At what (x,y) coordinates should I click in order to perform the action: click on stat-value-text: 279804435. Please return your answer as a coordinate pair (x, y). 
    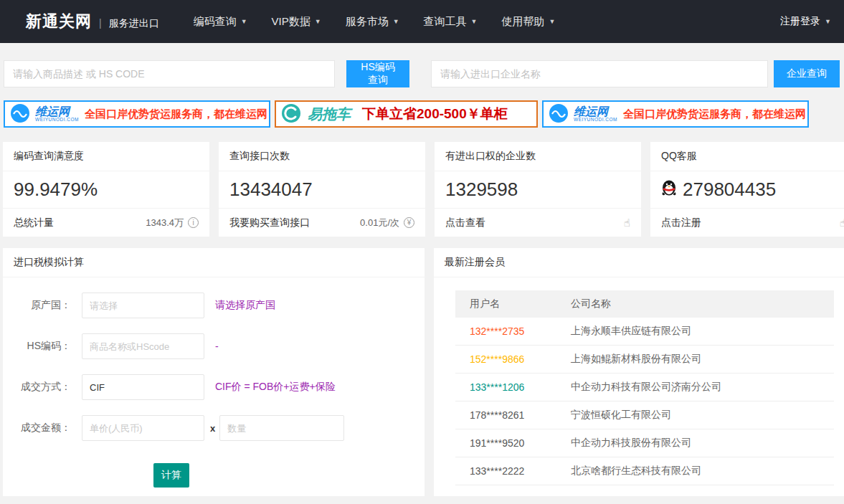
    Looking at the image, I should click on (729, 189).